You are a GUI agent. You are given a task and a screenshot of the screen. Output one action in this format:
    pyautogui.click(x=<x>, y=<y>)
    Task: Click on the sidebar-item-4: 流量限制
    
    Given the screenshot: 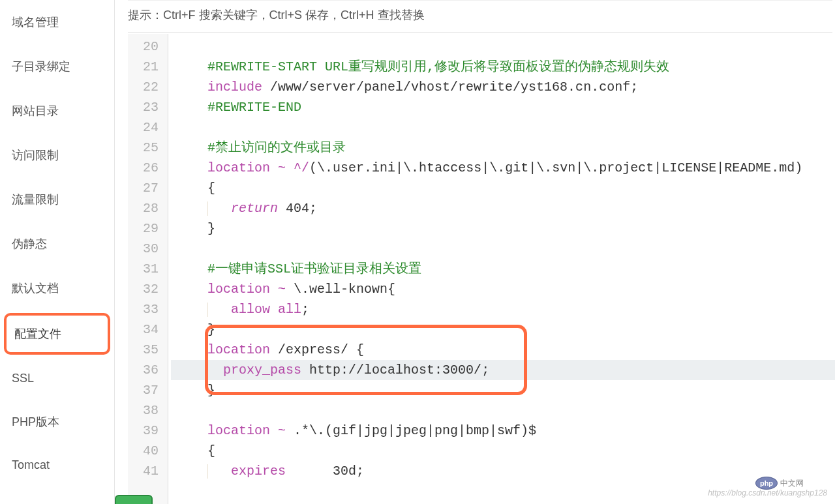 What is the action you would take?
    pyautogui.click(x=57, y=200)
    